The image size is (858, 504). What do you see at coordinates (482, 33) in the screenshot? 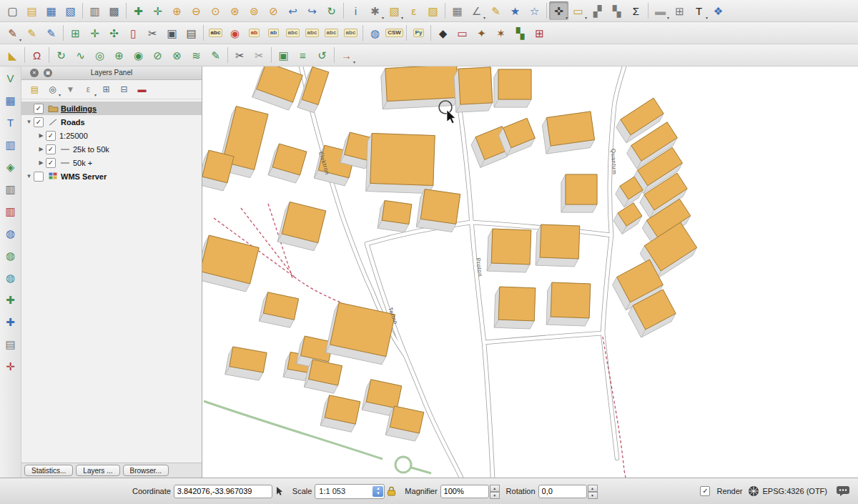
I see `clipper-icon: ✦` at bounding box center [482, 33].